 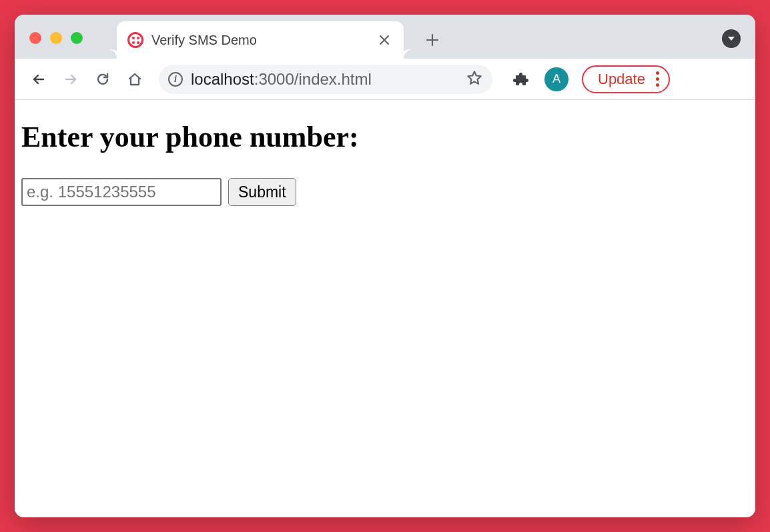 What do you see at coordinates (658, 79) in the screenshot?
I see `menu-dots-icon` at bounding box center [658, 79].